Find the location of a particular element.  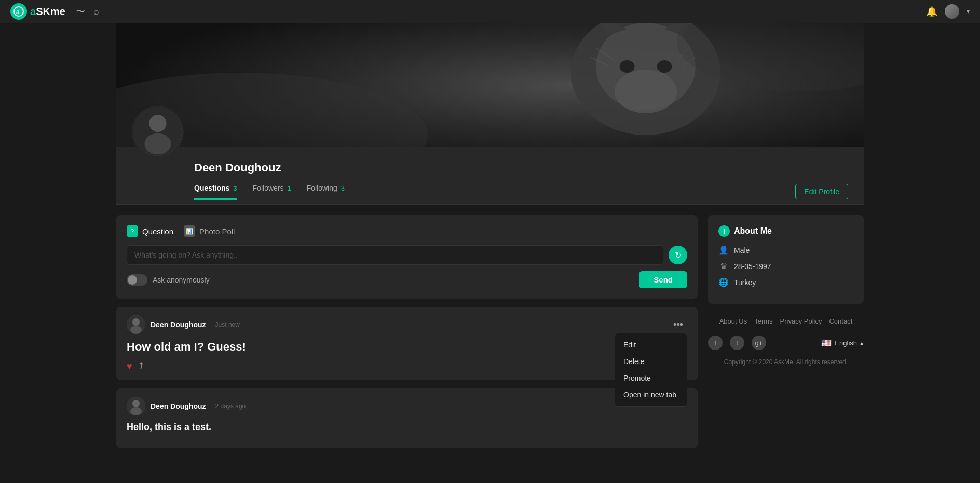

anon-label: Ask anonymously is located at coordinates (181, 280).